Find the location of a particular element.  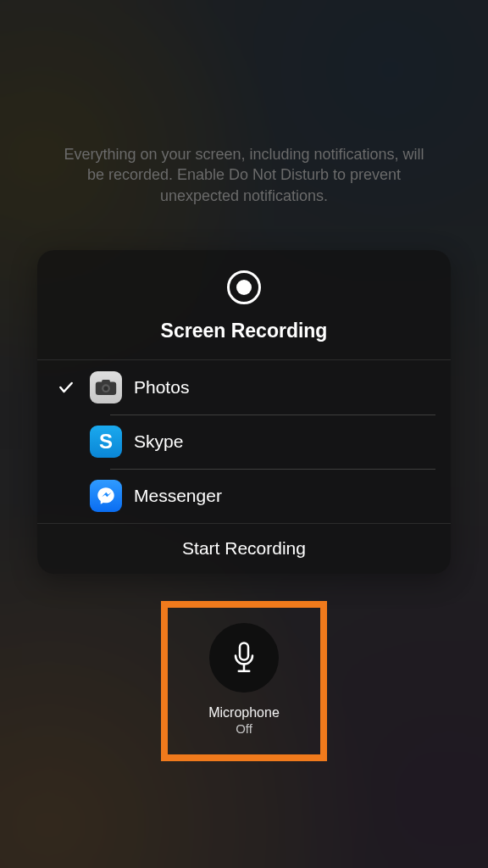

app-label: Photos is located at coordinates (161, 387).